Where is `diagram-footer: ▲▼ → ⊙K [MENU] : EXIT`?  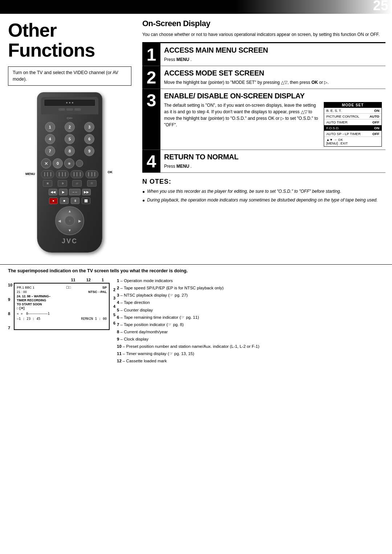 diagram-footer: ▲▼ → ⊙K [MENU] : EXIT is located at coordinates (353, 142).